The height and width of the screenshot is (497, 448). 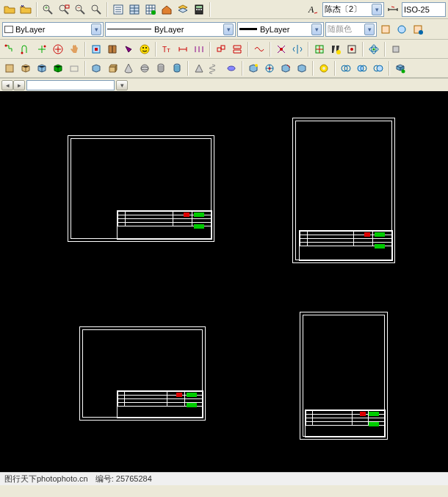 What do you see at coordinates (58, 68) in the screenshot?
I see `prism-icon` at bounding box center [58, 68].